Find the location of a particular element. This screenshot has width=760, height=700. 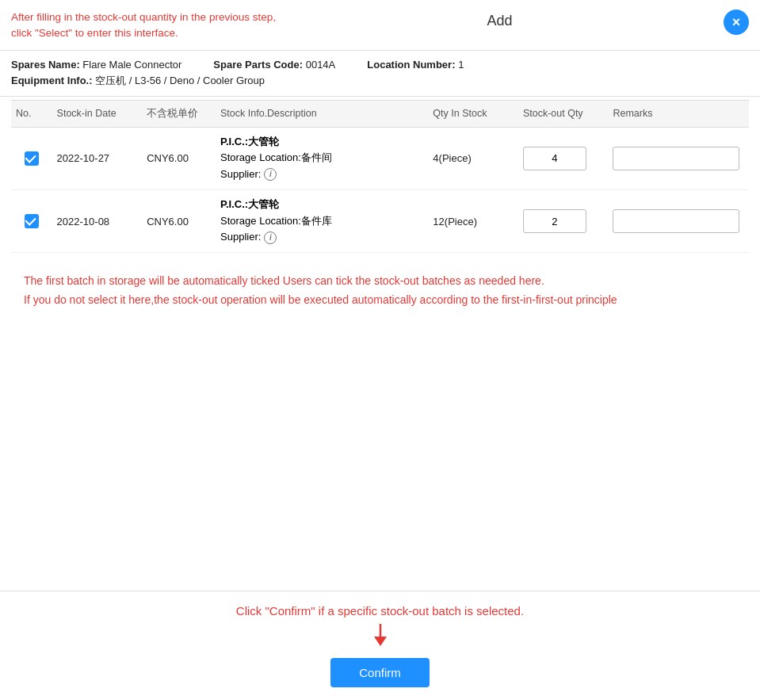

col-header-price: 不含税单价 is located at coordinates (179, 113).